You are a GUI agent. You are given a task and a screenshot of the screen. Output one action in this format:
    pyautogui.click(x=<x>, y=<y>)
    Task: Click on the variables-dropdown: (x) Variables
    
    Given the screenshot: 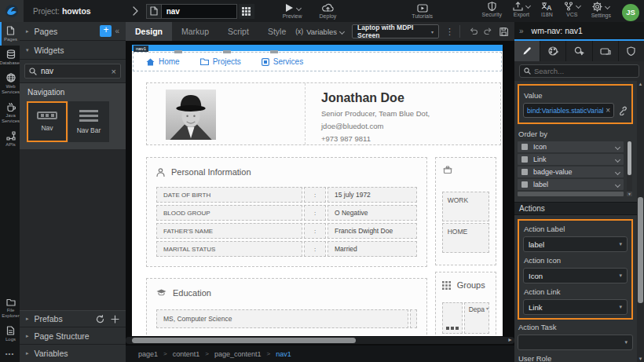 What is the action you would take?
    pyautogui.click(x=320, y=31)
    